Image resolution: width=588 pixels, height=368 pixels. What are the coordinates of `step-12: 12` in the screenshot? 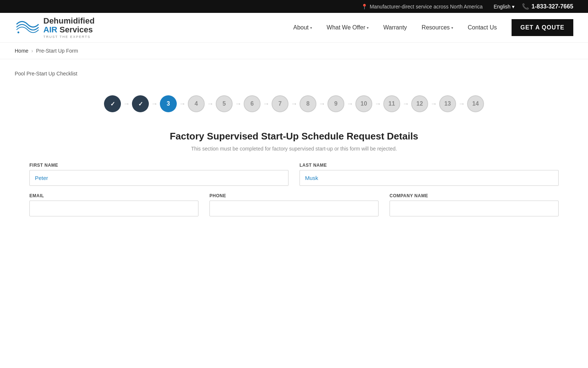 It's located at (420, 104).